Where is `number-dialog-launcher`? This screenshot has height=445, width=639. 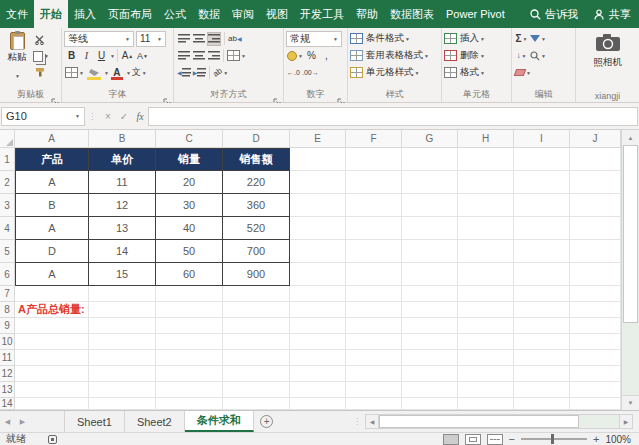
number-dialog-launcher is located at coordinates (341, 96).